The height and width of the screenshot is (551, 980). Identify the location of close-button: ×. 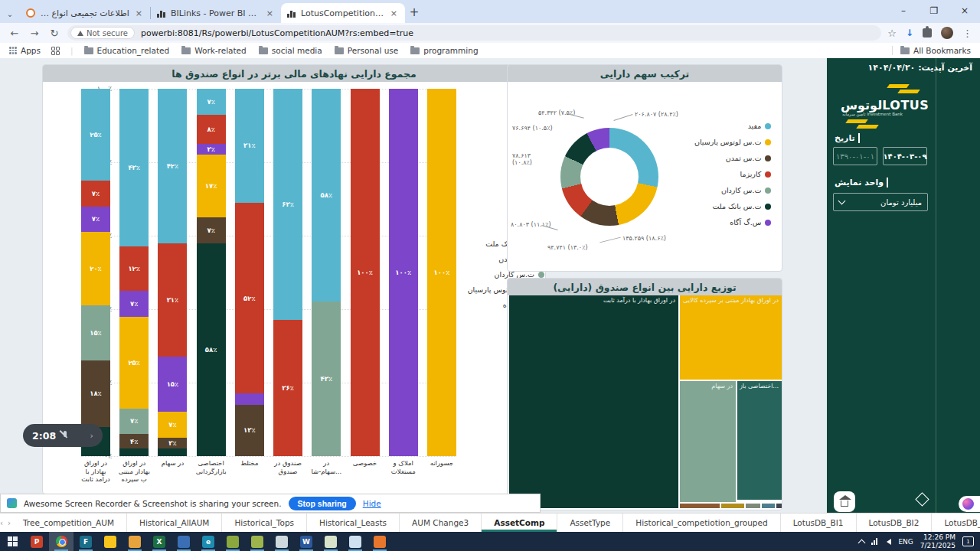
(965, 11).